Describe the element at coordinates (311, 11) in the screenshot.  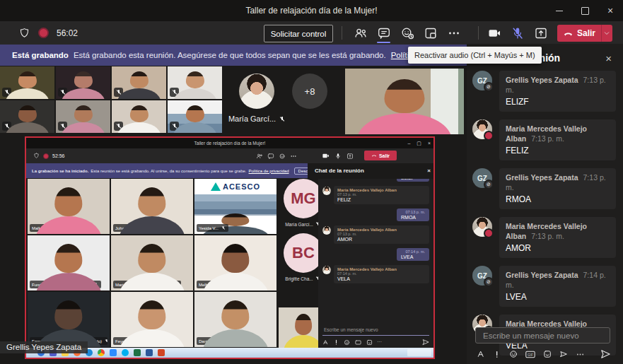
I see `window-title: Taller de relajación día de la Mujer!` at that location.